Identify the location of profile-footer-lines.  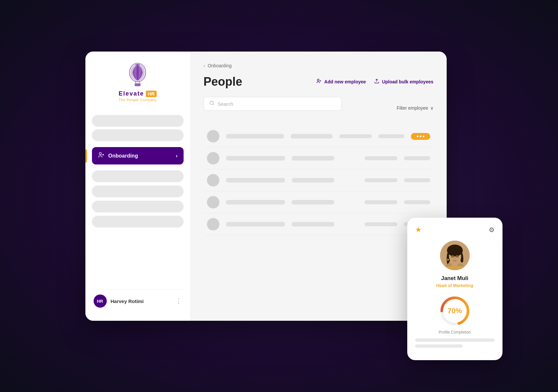
(455, 343).